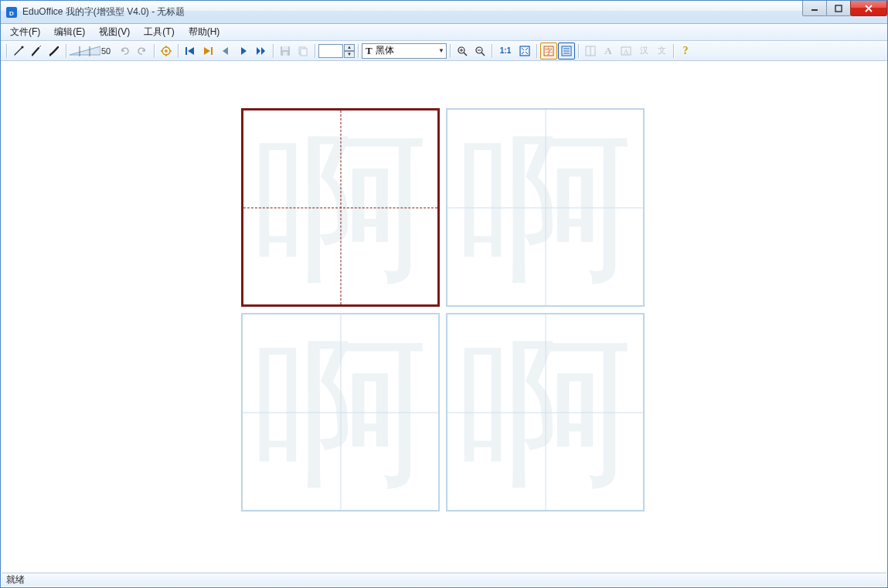  I want to click on svg-text: A, so click(626, 52).